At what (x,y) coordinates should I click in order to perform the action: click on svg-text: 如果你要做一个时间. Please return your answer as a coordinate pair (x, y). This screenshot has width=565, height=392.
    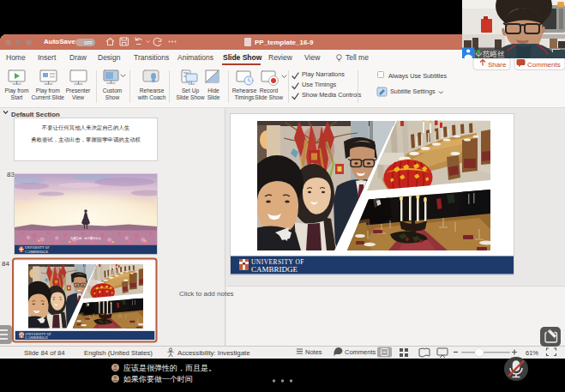
    Looking at the image, I should click on (158, 379).